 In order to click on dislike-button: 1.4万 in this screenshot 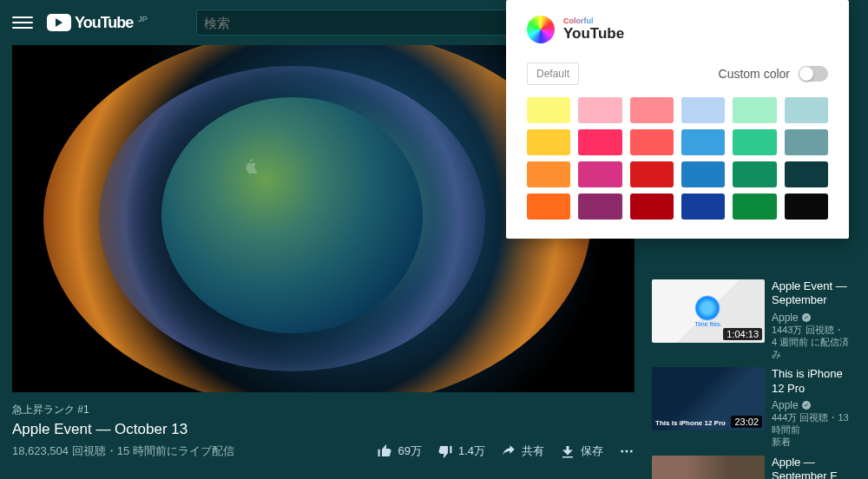, I will do `click(462, 451)`.